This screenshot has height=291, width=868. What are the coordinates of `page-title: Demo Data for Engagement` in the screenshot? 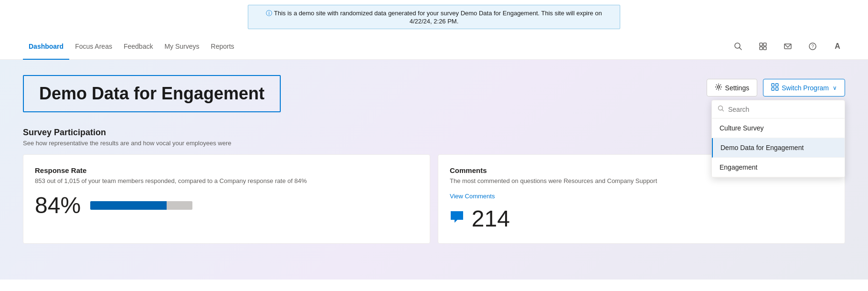 It's located at (152, 94).